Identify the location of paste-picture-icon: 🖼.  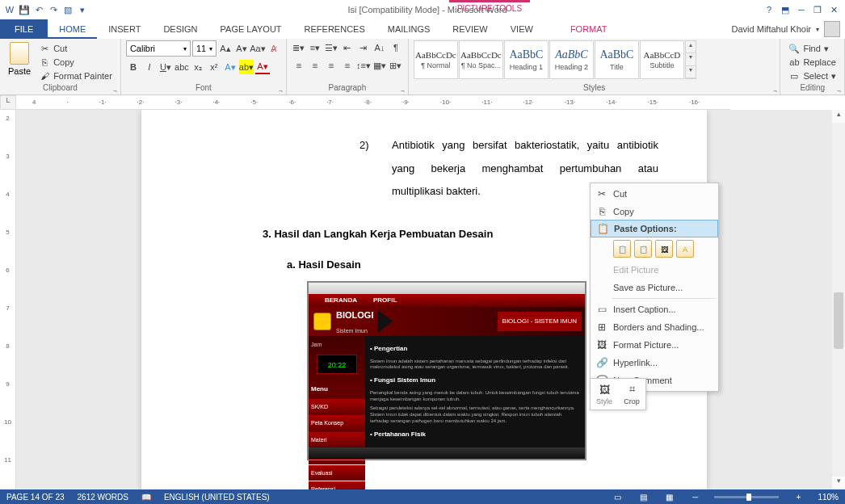
(664, 249).